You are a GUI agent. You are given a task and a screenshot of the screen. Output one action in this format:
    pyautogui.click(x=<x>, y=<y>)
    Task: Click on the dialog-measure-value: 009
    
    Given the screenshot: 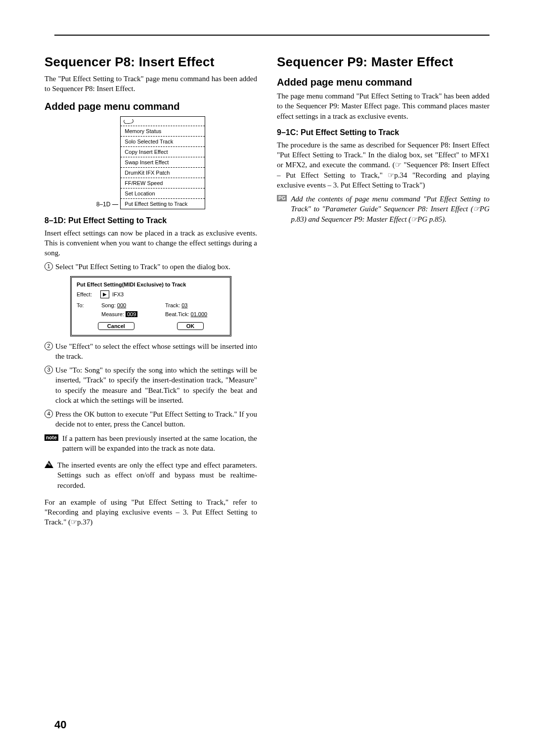 What is the action you would take?
    pyautogui.click(x=132, y=314)
    